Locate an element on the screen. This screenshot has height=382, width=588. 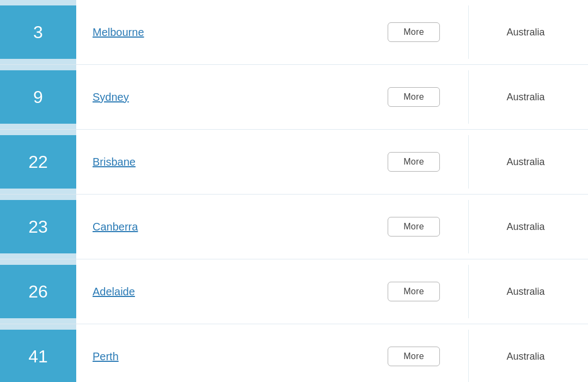
rank-cell: 41 is located at coordinates (38, 356).